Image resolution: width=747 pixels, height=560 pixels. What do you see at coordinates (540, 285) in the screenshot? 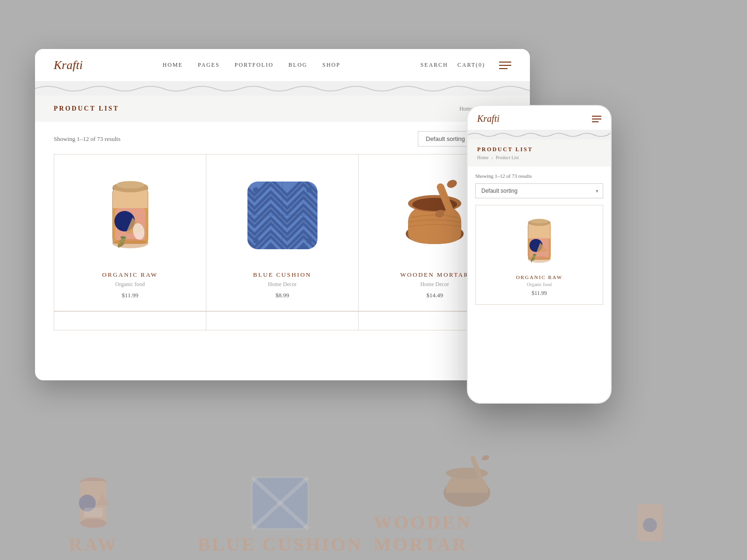
I see `mobile-product-category: Organic food` at bounding box center [540, 285].